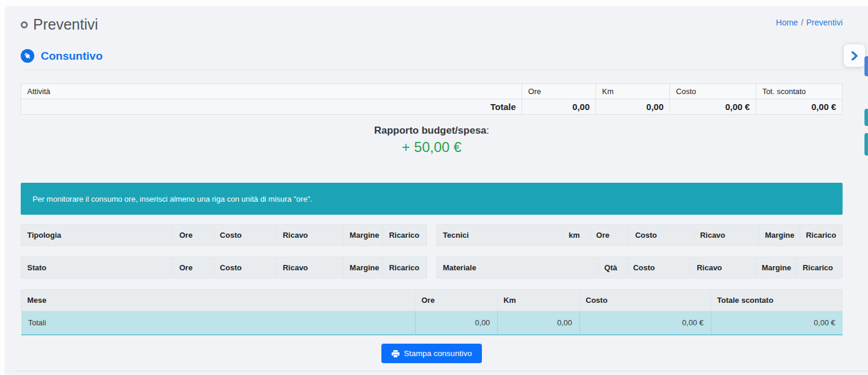 The image size is (868, 375). What do you see at coordinates (776, 323) in the screenshot?
I see `monthly-total-scontato: 0,00 €` at bounding box center [776, 323].